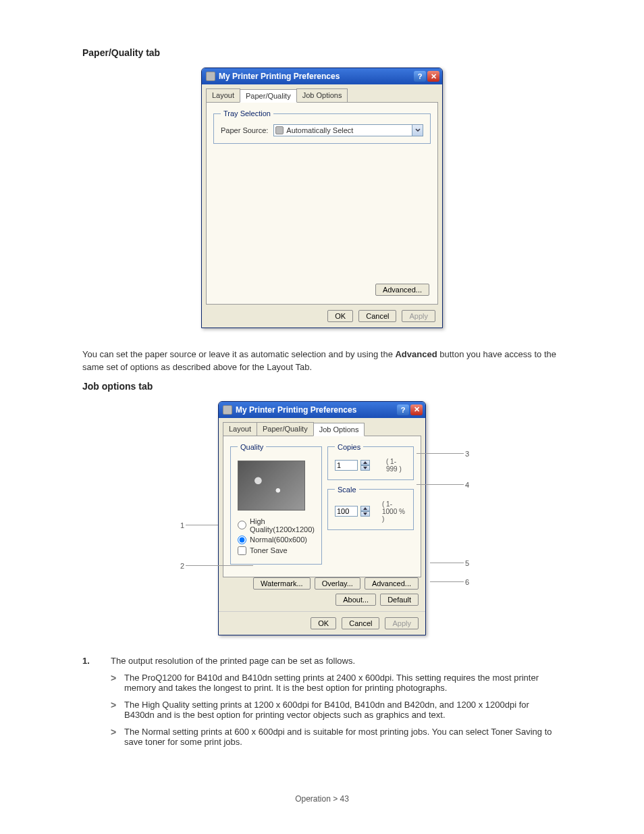  I want to click on about-button: About..., so click(356, 600).